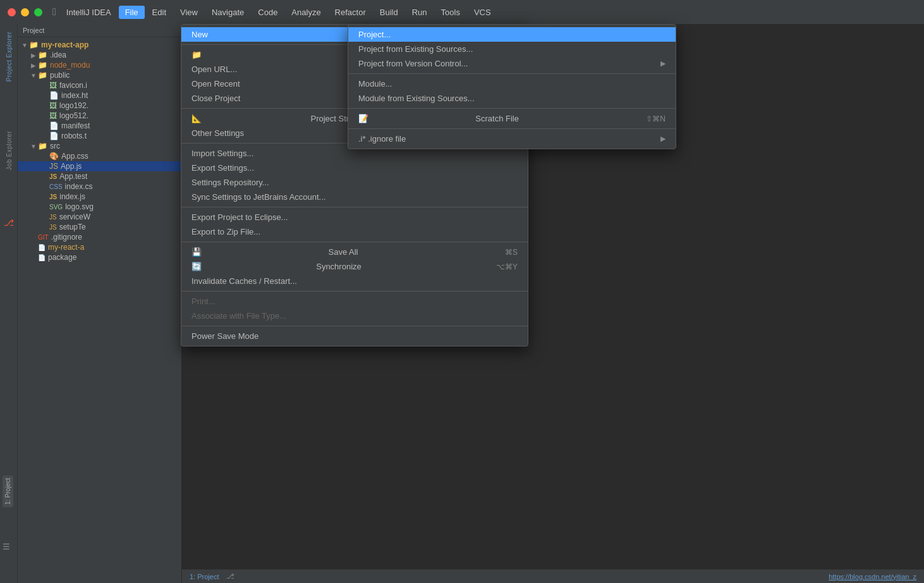 The height and width of the screenshot is (583, 924). I want to click on tree-app-js: JS App.js, so click(100, 166).